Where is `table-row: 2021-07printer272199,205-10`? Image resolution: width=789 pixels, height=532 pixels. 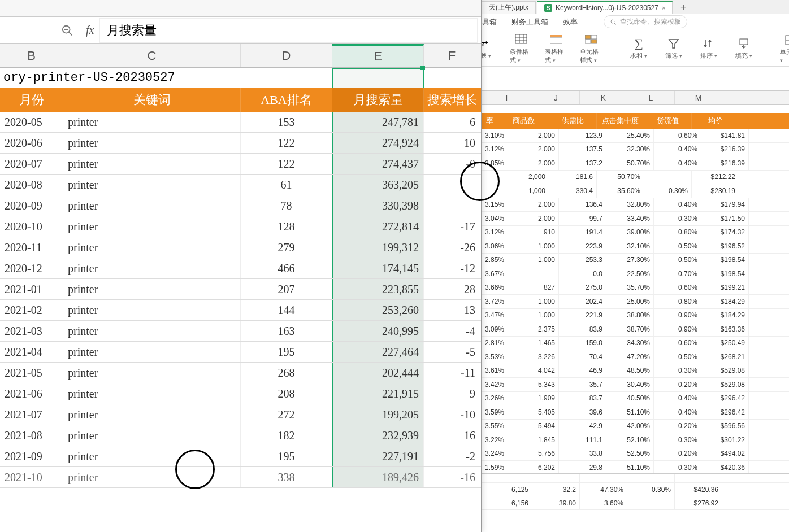
table-row: 2021-07printer272199,205-10 is located at coordinates (241, 415).